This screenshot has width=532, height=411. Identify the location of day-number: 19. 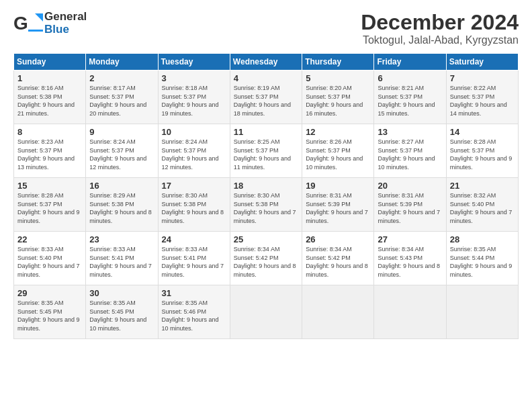
(338, 185).